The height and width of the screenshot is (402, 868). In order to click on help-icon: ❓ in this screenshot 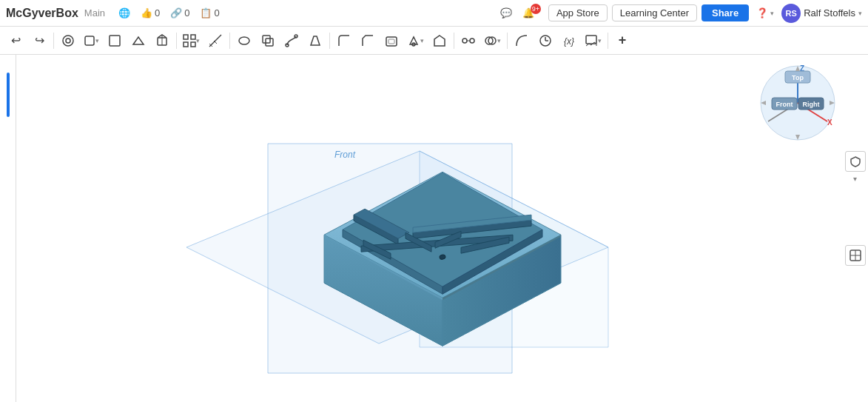, I will do `click(762, 13)`.